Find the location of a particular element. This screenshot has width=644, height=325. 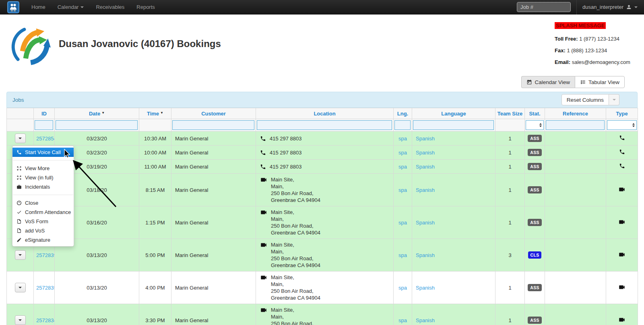

customer-filter-input is located at coordinates (213, 125).